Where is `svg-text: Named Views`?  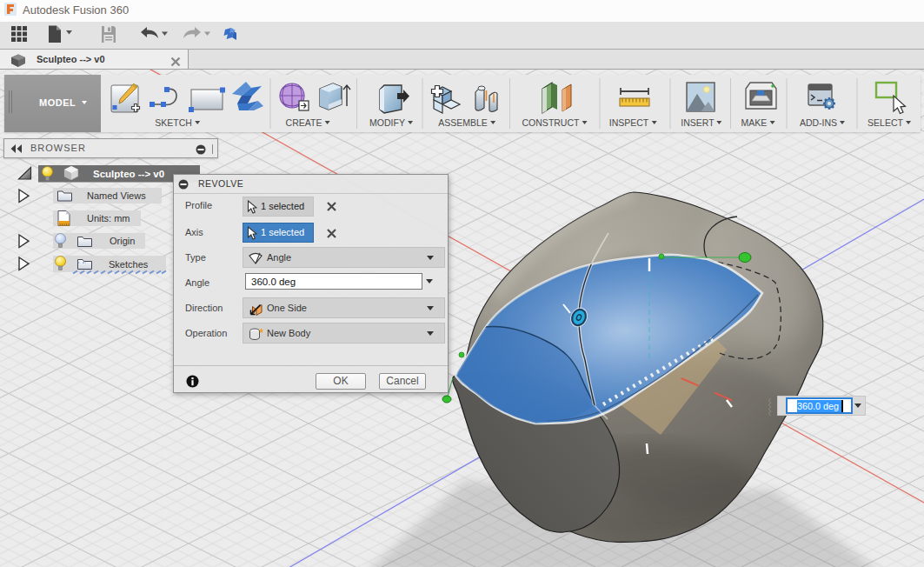 svg-text: Named Views is located at coordinates (116, 196).